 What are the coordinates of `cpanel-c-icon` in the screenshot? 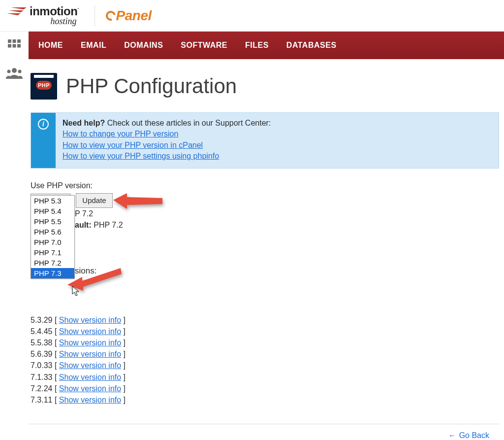 It's located at (110, 16).